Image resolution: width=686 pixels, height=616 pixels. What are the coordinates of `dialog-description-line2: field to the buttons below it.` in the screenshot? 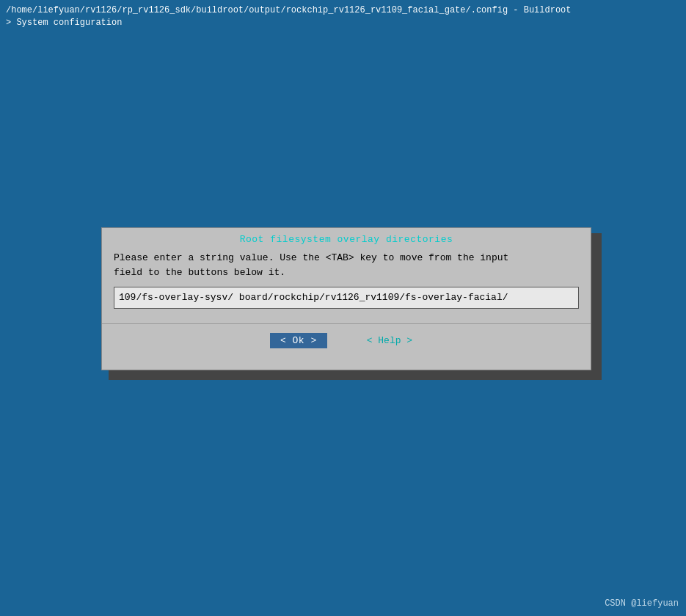 It's located at (346, 273).